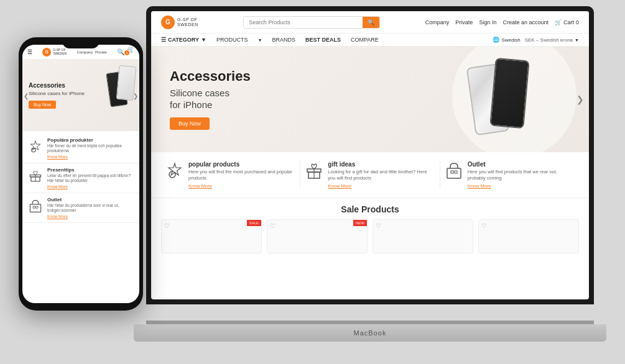 This screenshot has width=625, height=364. What do you see at coordinates (502, 22) in the screenshot?
I see `header-links: Company Private Sign In Create an accoun…` at bounding box center [502, 22].